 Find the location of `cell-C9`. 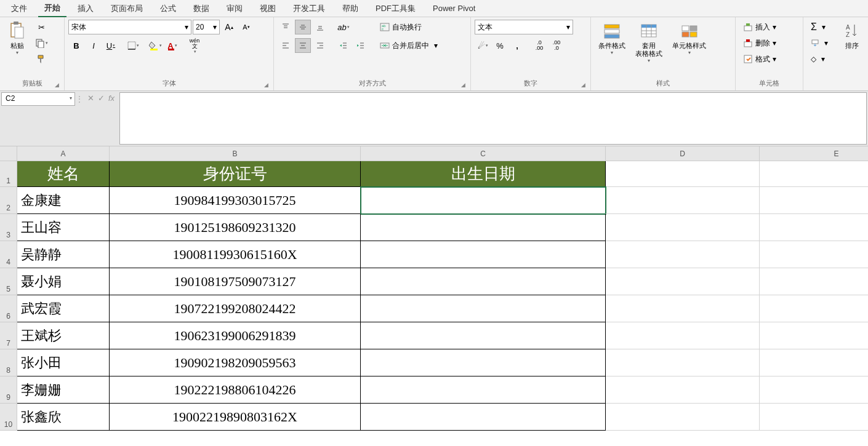

cell-C9 is located at coordinates (483, 390).